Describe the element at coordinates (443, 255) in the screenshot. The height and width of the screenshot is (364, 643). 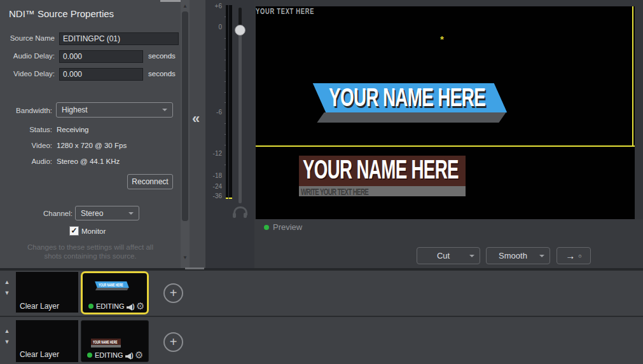
I see `cut-button-label: Cut` at that location.